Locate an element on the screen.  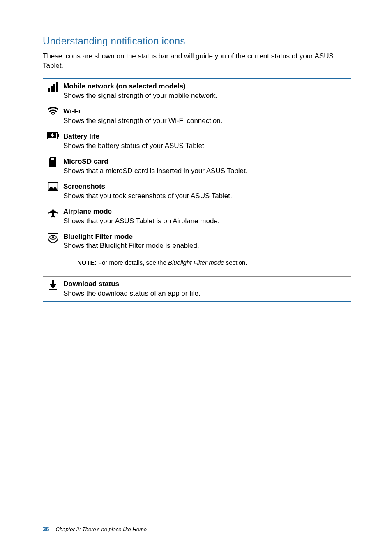
row-desc: Shows the signal strength of your mobile… is located at coordinates (207, 96).